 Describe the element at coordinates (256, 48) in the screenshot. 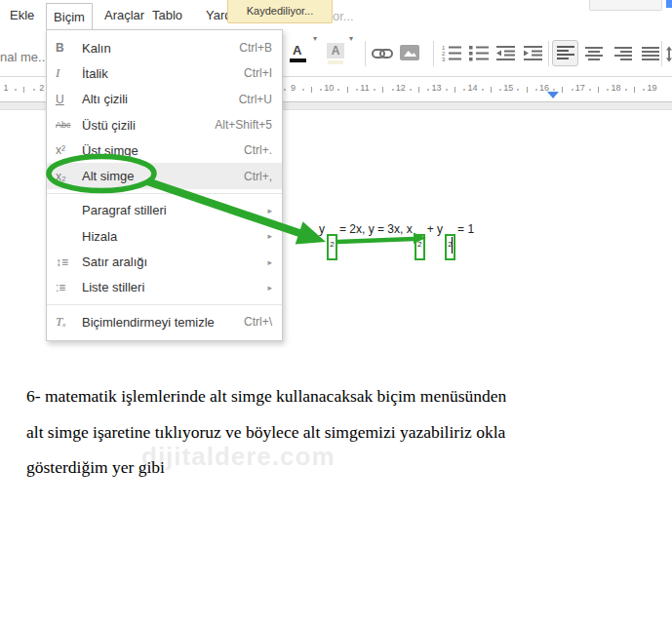

I see `menu-item-shortcut: Ctrl+B` at that location.